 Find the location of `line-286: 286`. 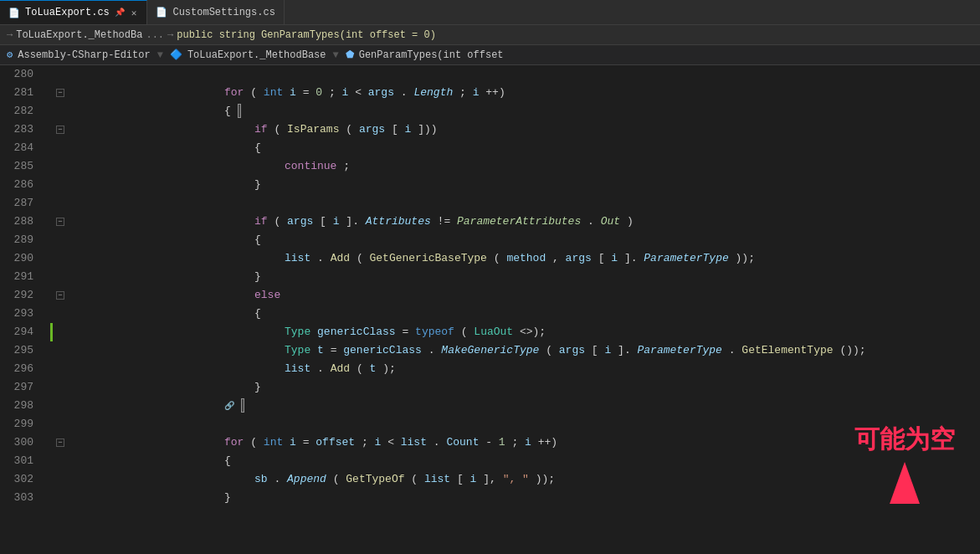

line-286: 286 is located at coordinates (20, 185).